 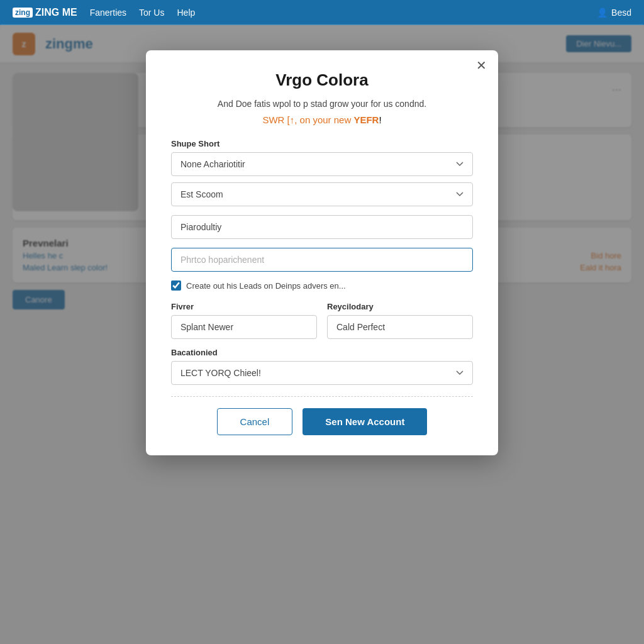 What do you see at coordinates (322, 119) in the screenshot?
I see `modal-highlight: SWR [↑, on your new YEFR!` at bounding box center [322, 119].